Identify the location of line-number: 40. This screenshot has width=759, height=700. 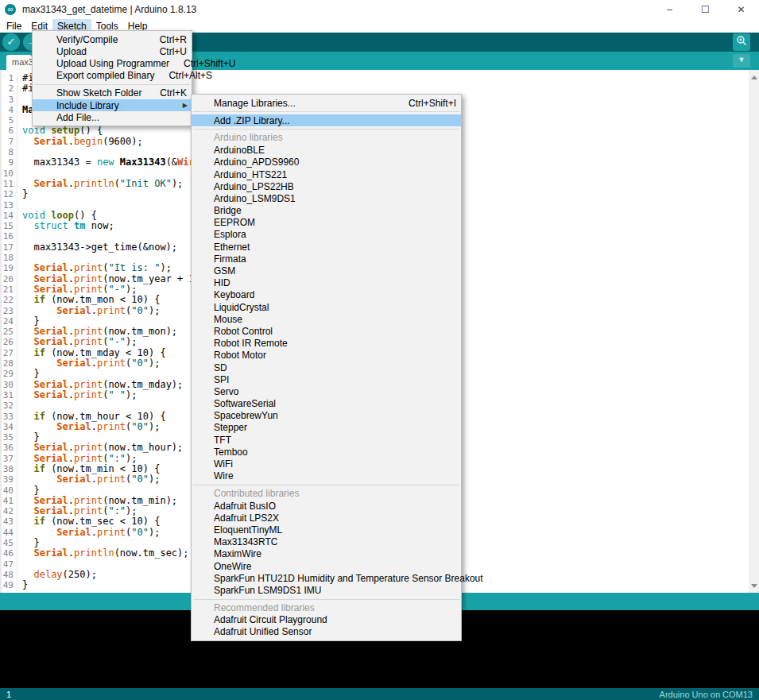
(10, 491).